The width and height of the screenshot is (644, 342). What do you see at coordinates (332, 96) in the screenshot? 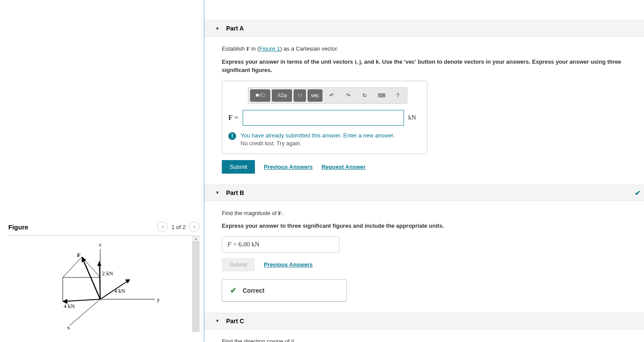
I see `undo-button: ↶` at bounding box center [332, 96].